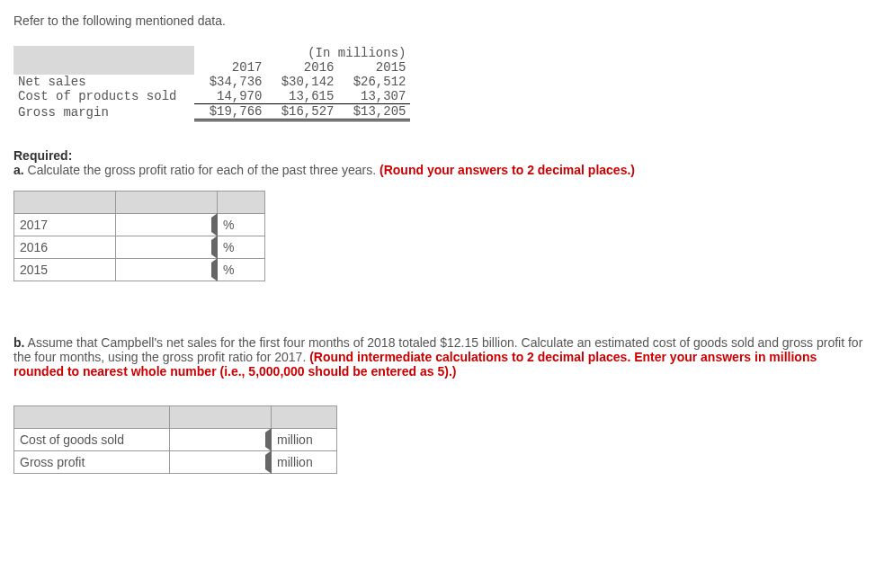 The width and height of the screenshot is (884, 588). What do you see at coordinates (302, 112) in the screenshot?
I see `gross-margin-2016: $16,527` at bounding box center [302, 112].